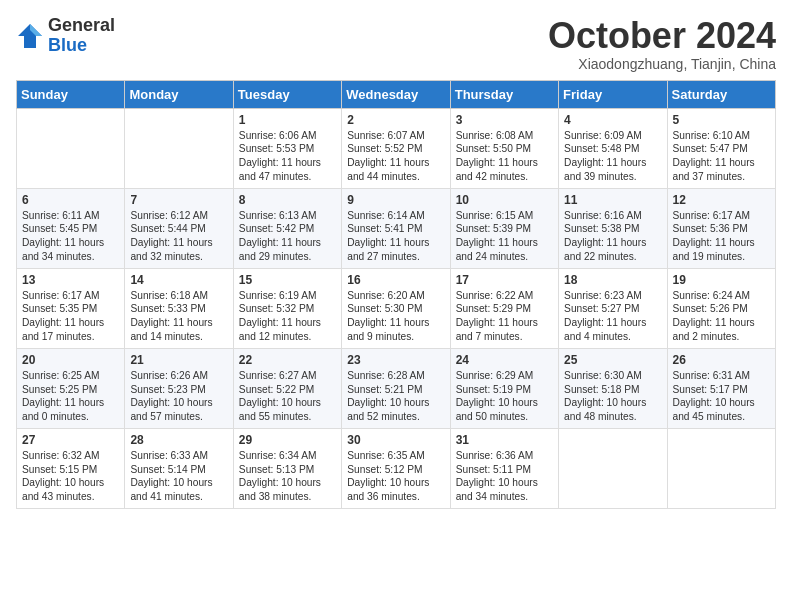 The width and height of the screenshot is (792, 612). What do you see at coordinates (396, 236) in the screenshot?
I see `day-info: Sunrise: 6:14 AMSunset: 5:41 PMDaylight:…` at bounding box center [396, 236].